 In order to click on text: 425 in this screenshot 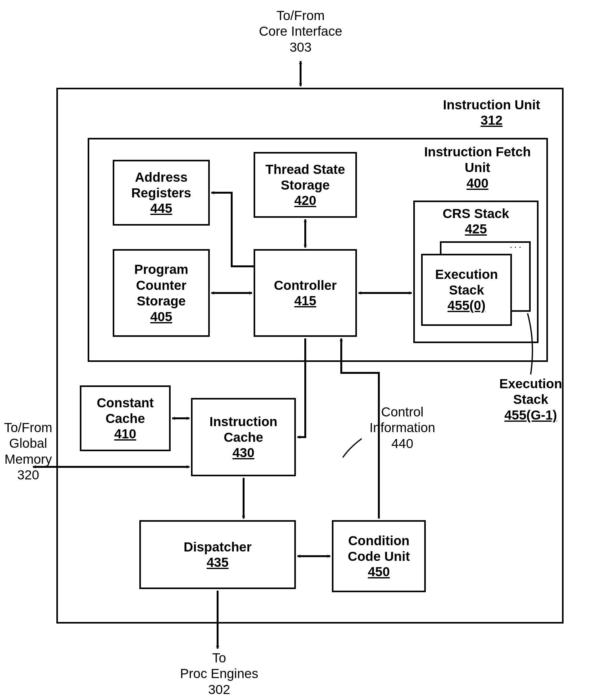, I will do `click(476, 229)`.